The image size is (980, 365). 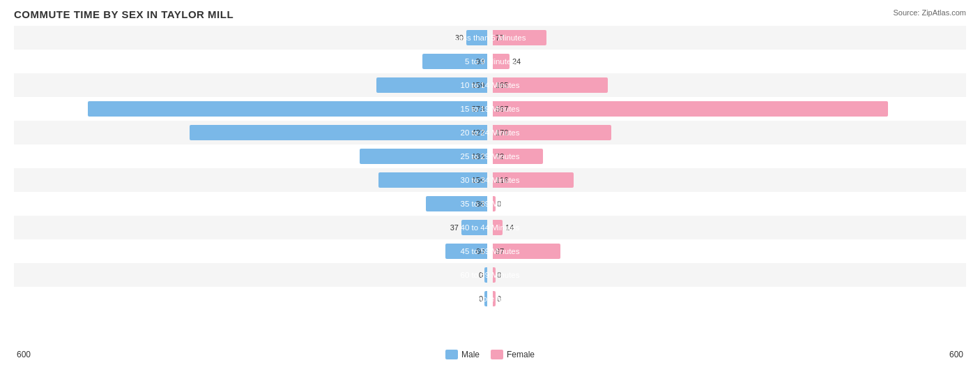 What do you see at coordinates (690, 109) in the screenshot?
I see `female-bar: 567` at bounding box center [690, 109].